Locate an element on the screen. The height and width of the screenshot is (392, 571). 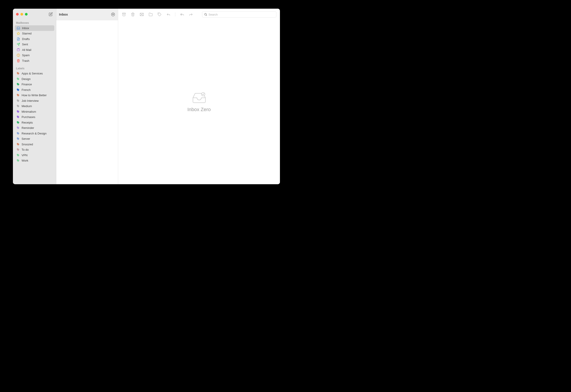
mailbox-item-spam: Spam is located at coordinates (34, 56).